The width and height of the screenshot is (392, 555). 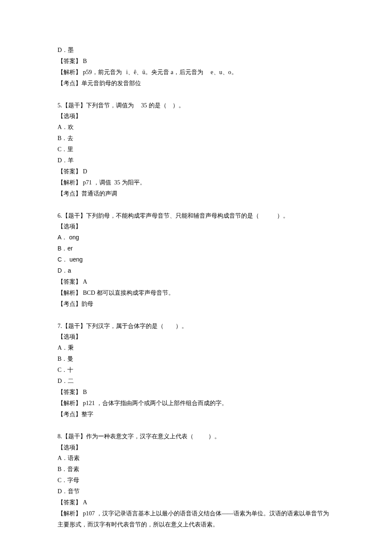 What do you see at coordinates (196, 381) in the screenshot?
I see `option: D．二` at bounding box center [196, 381].